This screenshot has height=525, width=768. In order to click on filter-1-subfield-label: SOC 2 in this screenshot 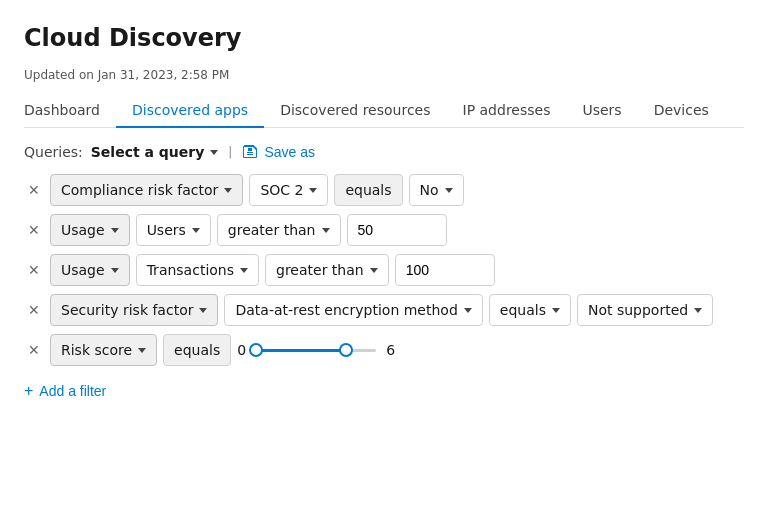, I will do `click(282, 190)`.